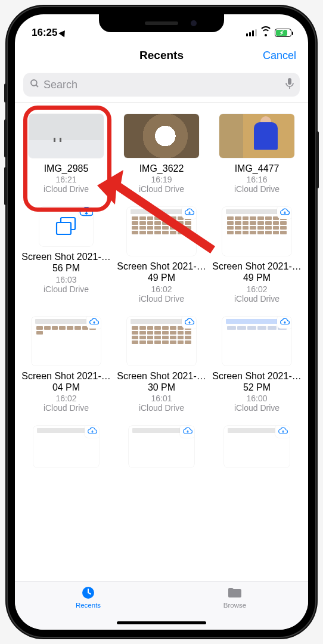 This screenshot has height=644, width=323. I want to click on battery-icon: ⚡︎, so click(283, 33).